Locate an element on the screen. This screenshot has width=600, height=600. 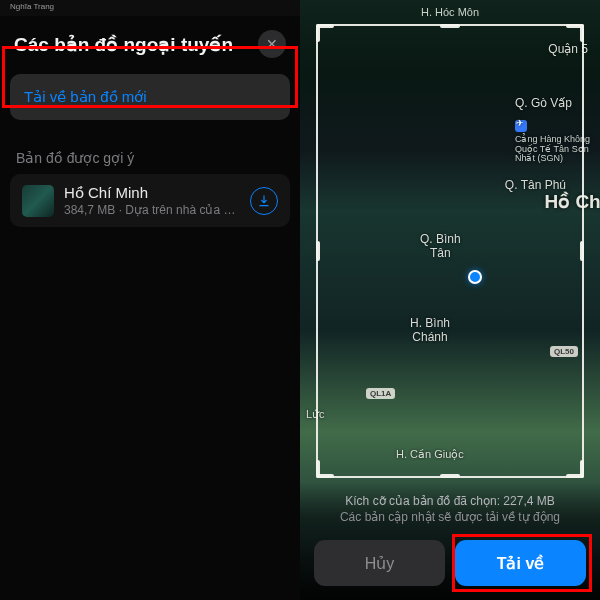
map-thumbnail is located at coordinates (38, 201).